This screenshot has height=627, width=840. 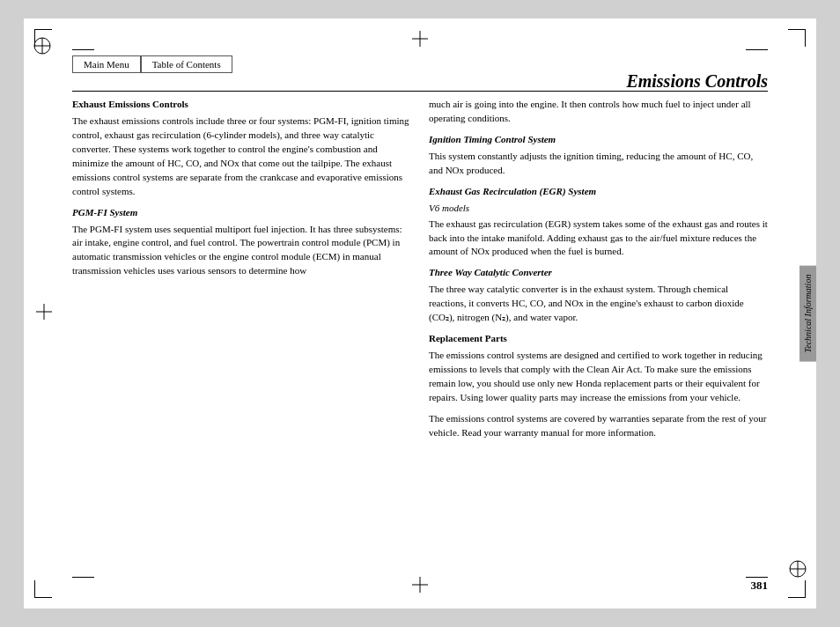 I want to click on h-line-bottom-right, so click(x=757, y=578).